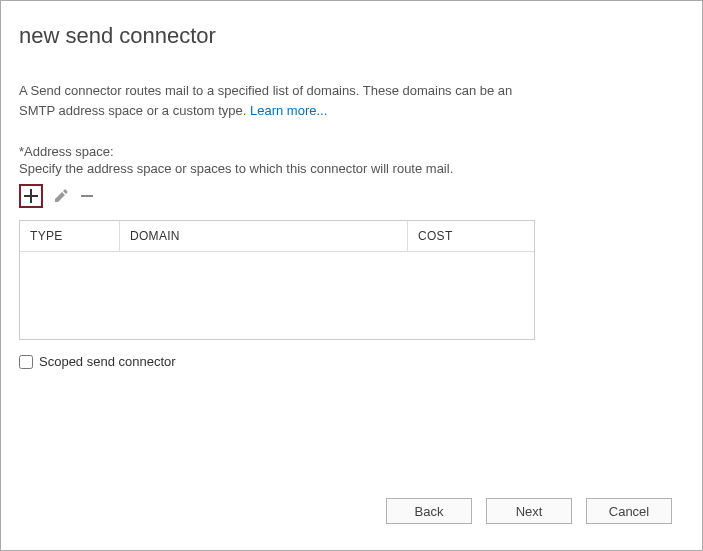 This screenshot has width=703, height=551. Describe the element at coordinates (61, 196) in the screenshot. I see `edit-icon` at that location.